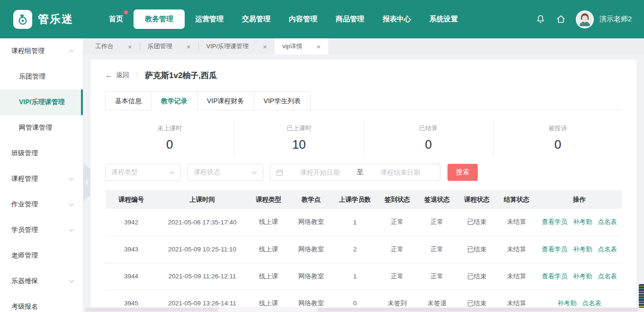 The image size is (644, 312). I want to click on nav-menu-item: 运营管理, so click(209, 19).